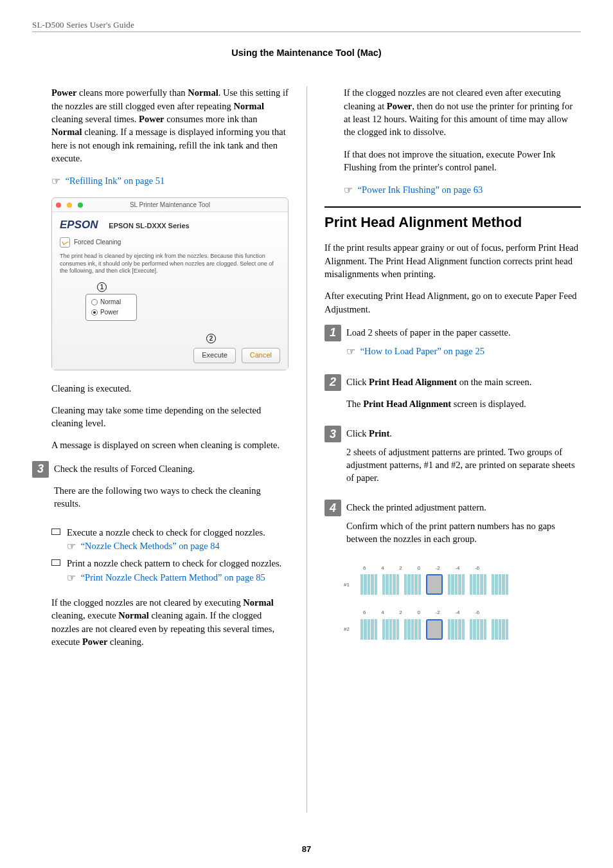  I want to click on step-text: Confirm which of the print pattern numbe…, so click(464, 532).